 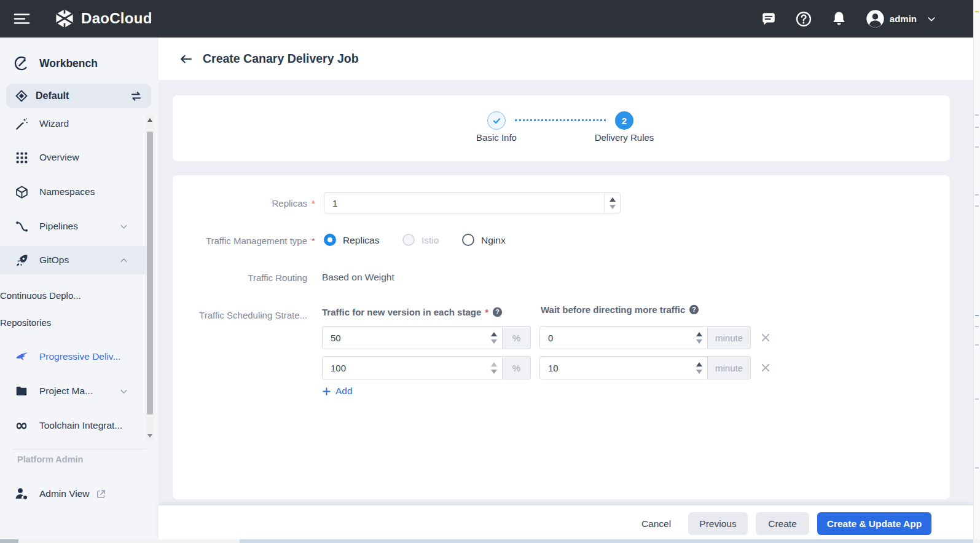 What do you see at coordinates (73, 192) in the screenshot?
I see `sidebar-item-namespaces: Namespaces` at bounding box center [73, 192].